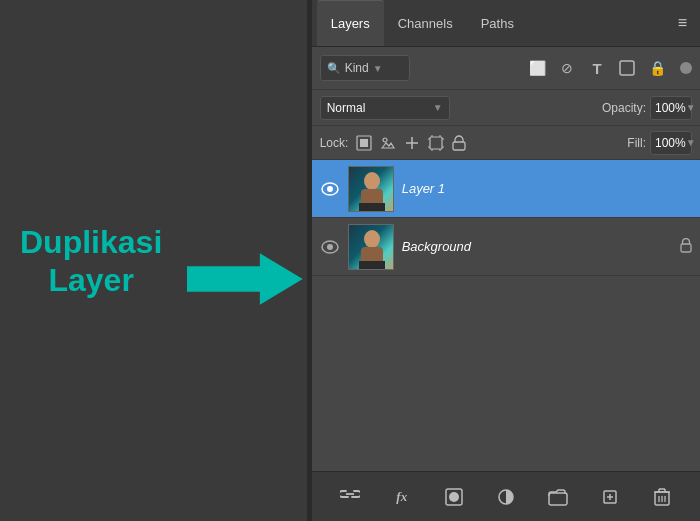 The image size is (700, 521). I want to click on lock-all-button, so click(459, 143).